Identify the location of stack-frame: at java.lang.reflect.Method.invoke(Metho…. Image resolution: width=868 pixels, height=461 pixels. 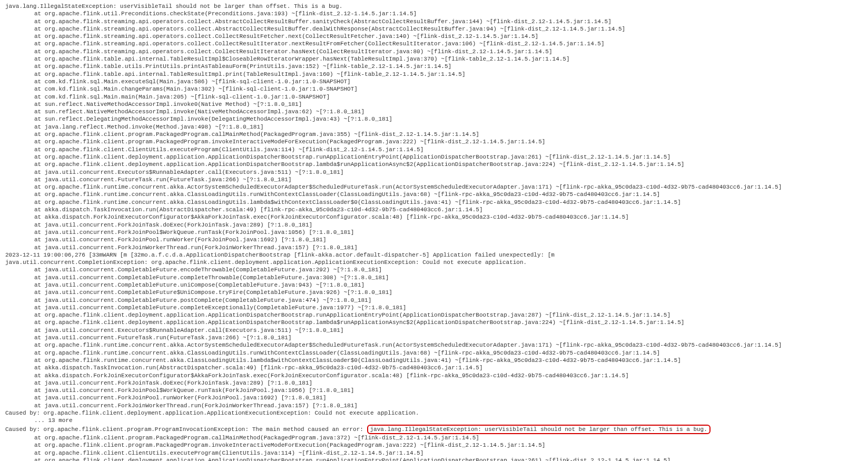
(434, 127).